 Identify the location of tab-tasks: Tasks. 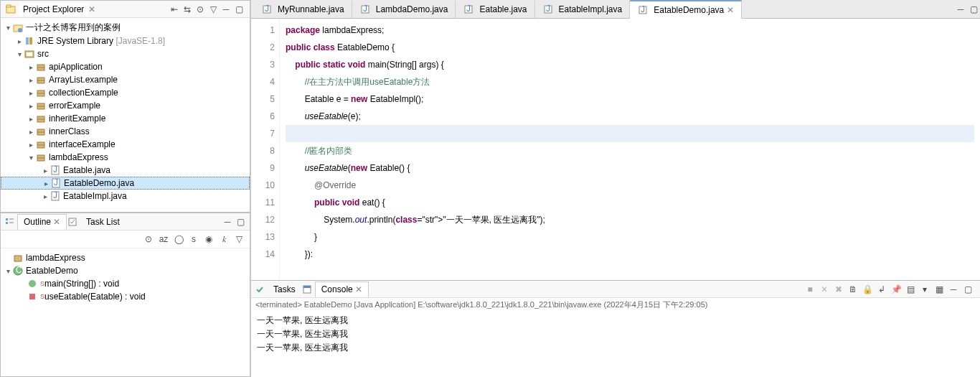
(284, 289).